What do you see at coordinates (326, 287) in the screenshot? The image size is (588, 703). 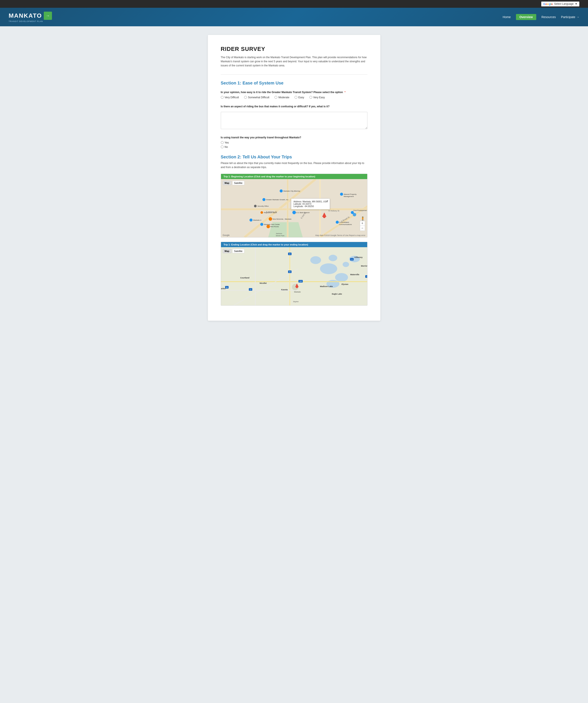 I see `svg-text: Madison Lake` at bounding box center [326, 287].